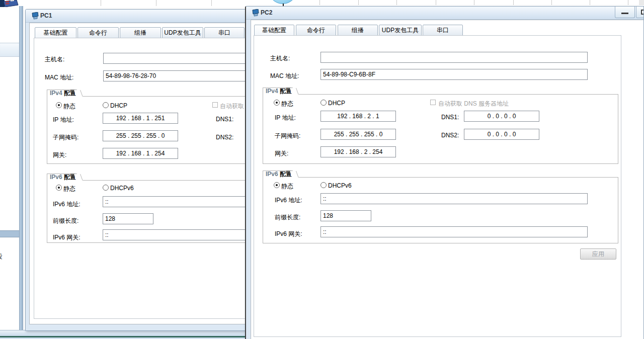  I want to click on maximize-button, so click(640, 12).